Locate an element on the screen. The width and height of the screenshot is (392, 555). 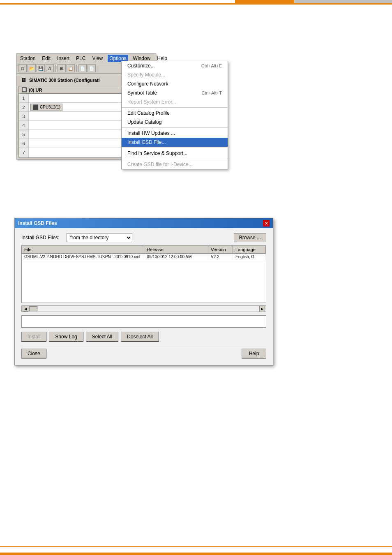
dialog-titlebar: Install GSD Files ✕ is located at coordinates (144, 223).